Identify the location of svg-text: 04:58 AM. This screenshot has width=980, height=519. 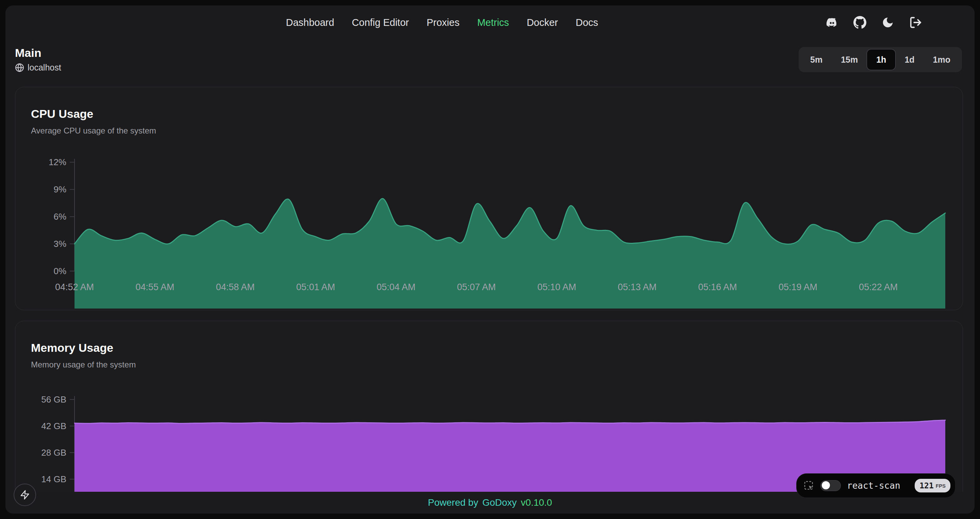
(235, 287).